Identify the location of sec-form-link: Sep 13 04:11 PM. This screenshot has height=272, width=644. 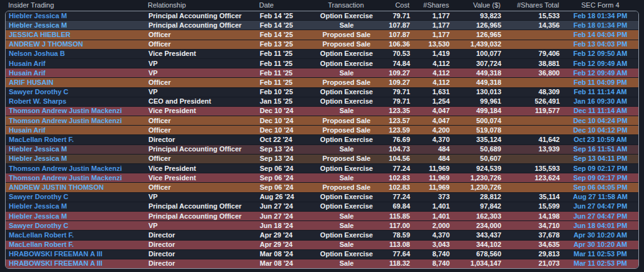
(601, 158).